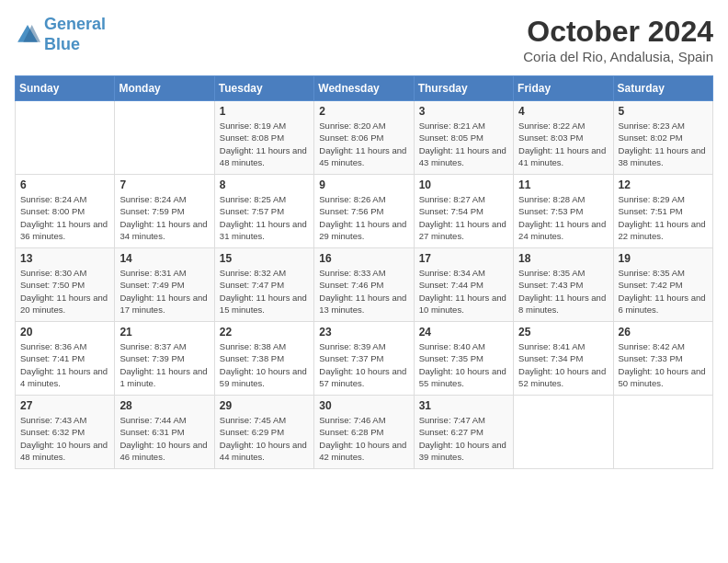  I want to click on calendar-cell: 24Sunrise: 8:40 AM Sunset: 7:35 PM Dayli…, so click(463, 359).